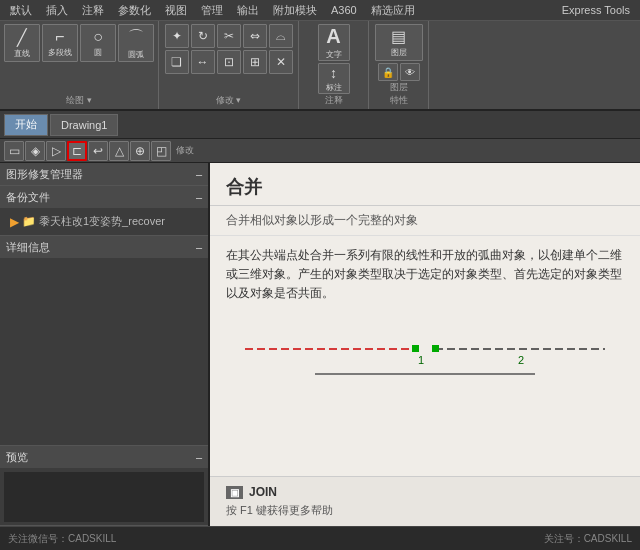 This screenshot has width=640, height=550. What do you see at coordinates (104, 457) in the screenshot?
I see `preview-header: 预览 –` at bounding box center [104, 457].